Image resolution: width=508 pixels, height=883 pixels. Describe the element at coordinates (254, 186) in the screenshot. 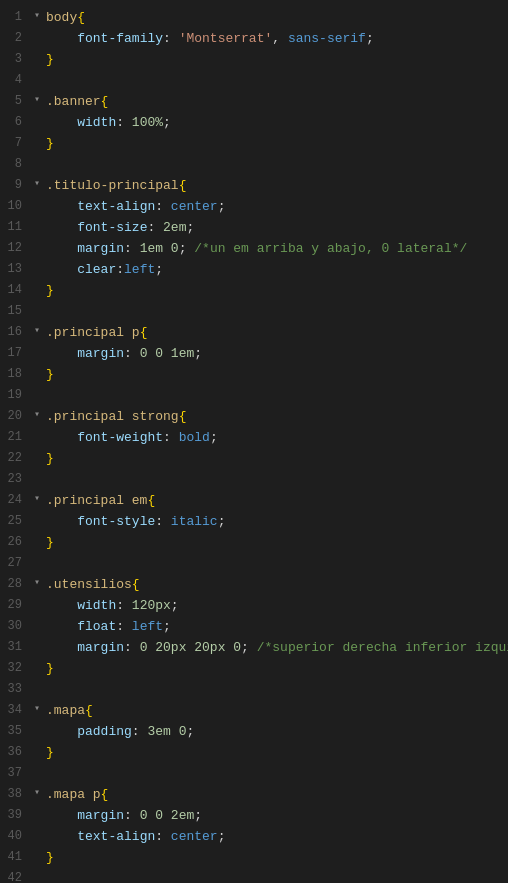

I see `code-line: 9▾.titulo-principal{` at that location.